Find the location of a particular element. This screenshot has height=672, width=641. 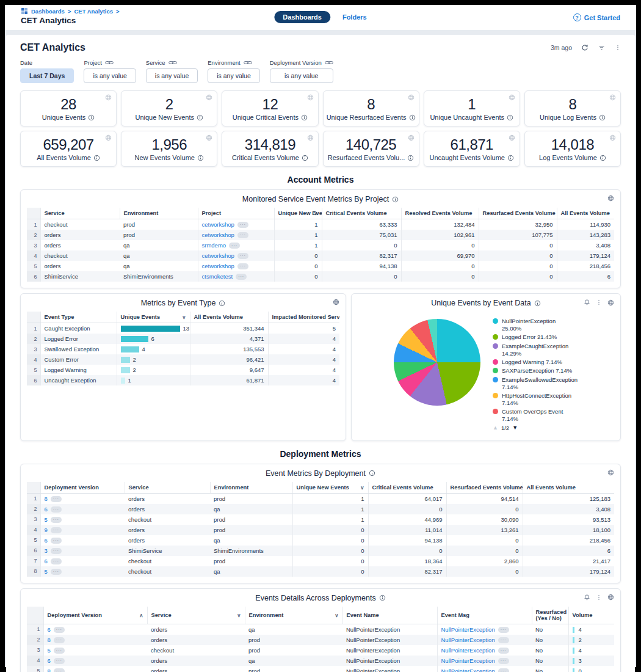

column-header-project: Project is located at coordinates (236, 214).